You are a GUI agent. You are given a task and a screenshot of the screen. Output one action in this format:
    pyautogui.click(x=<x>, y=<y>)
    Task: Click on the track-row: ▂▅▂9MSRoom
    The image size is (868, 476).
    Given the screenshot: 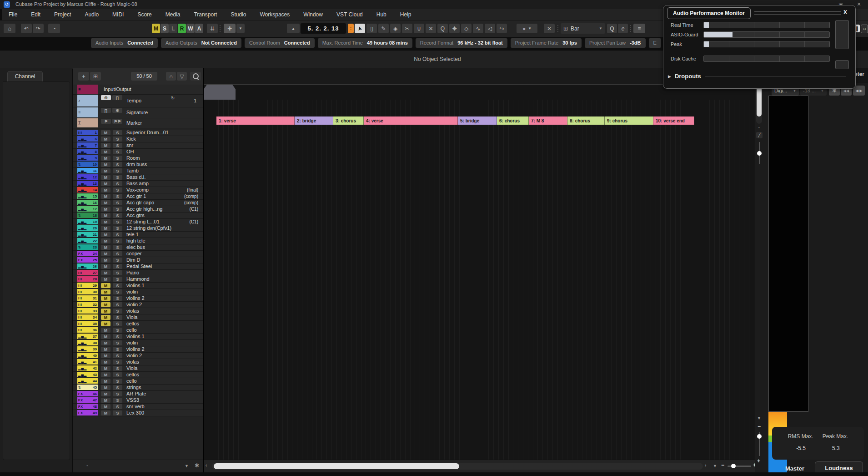 What is the action you would take?
    pyautogui.click(x=138, y=158)
    